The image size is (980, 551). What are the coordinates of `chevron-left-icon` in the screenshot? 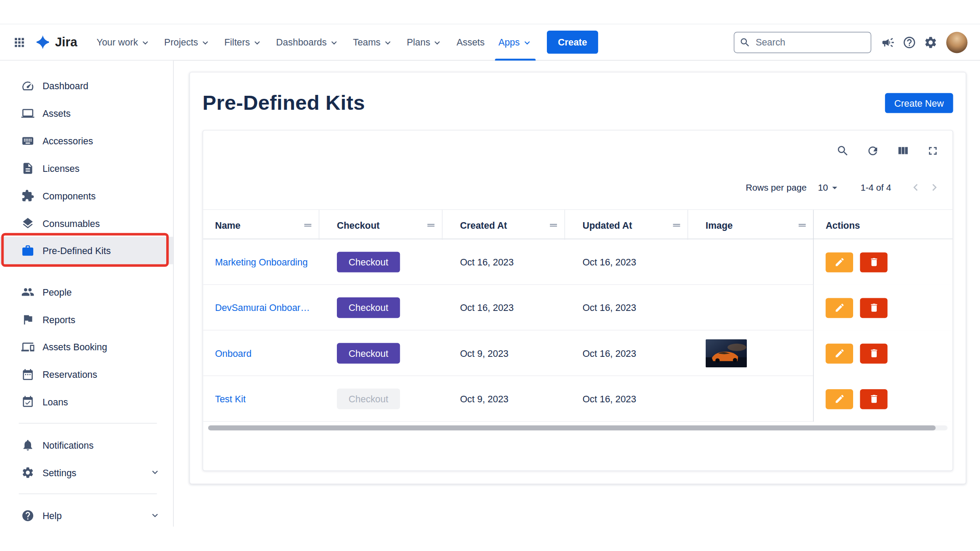 It's located at (915, 187).